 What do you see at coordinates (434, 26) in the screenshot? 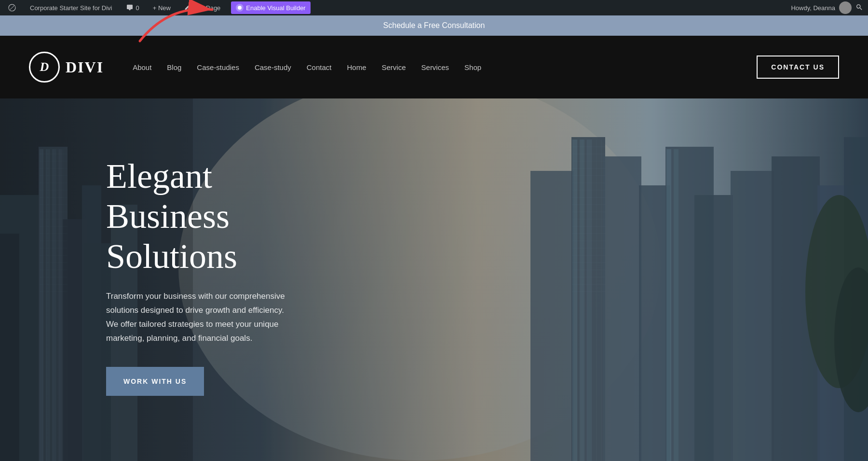
I see `announcement-bar: Schedule a Free Consultation` at bounding box center [434, 26].